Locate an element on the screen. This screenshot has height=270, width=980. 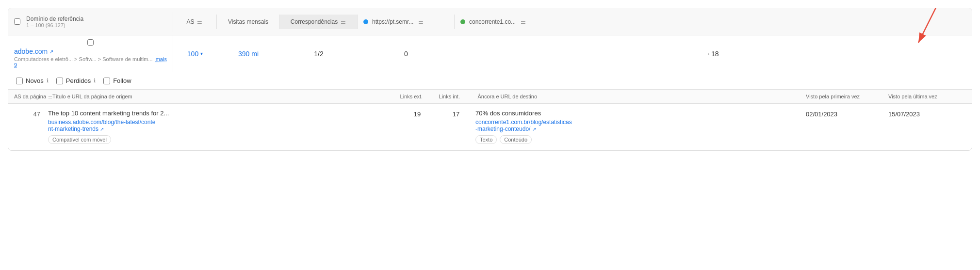
sub-linksext-header: Links ext. is located at coordinates (420, 96).